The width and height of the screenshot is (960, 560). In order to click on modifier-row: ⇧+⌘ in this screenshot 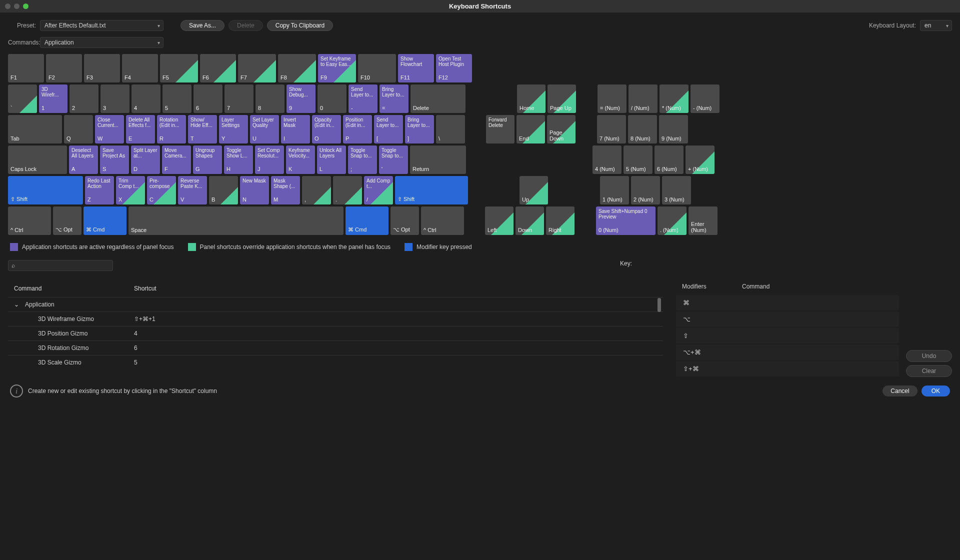, I will do `click(788, 369)`.